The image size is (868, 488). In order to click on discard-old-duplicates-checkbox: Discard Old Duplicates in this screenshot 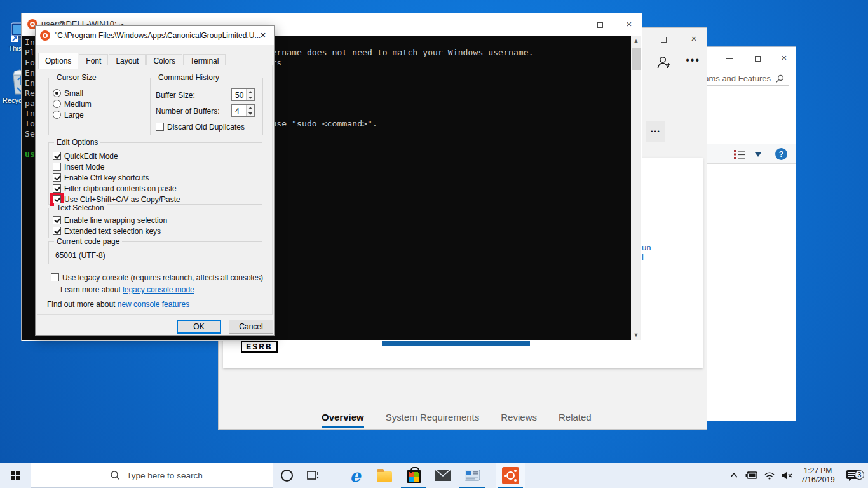, I will do `click(198, 127)`.